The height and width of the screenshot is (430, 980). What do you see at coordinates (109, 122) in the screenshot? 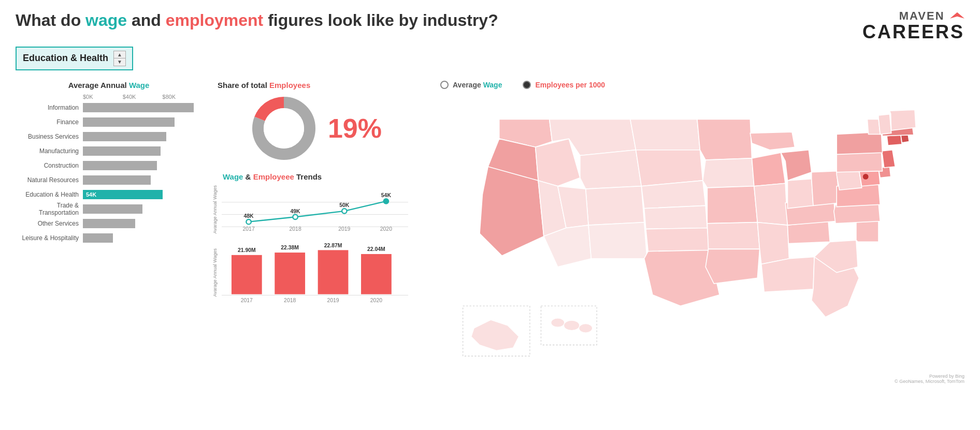
I see `table-row: Finance` at bounding box center [109, 122].